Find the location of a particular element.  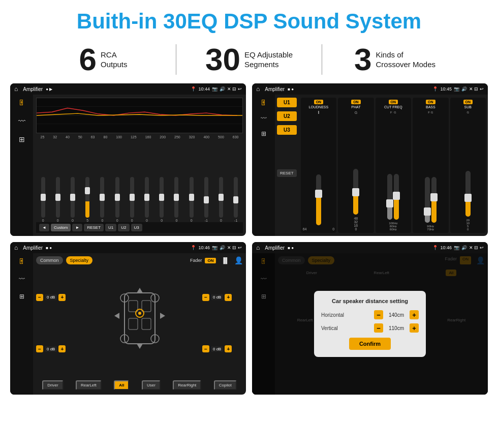

fader-main: Common Specialty Fader ON ▐▌ 👤 − 0 dB + is located at coordinates (139, 324).